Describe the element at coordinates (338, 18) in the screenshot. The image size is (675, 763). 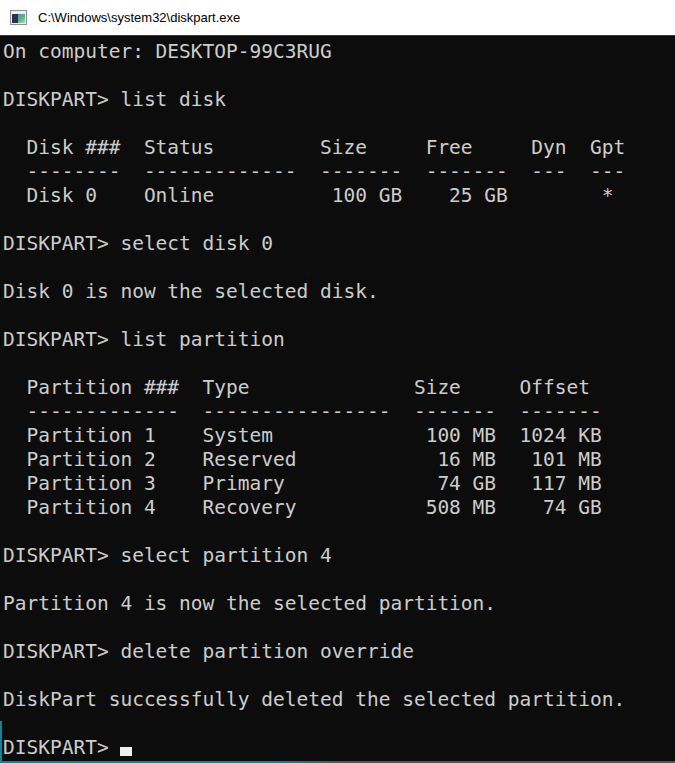
I see `titlebar: C:\Windows\system32\diskpart.exe` at that location.